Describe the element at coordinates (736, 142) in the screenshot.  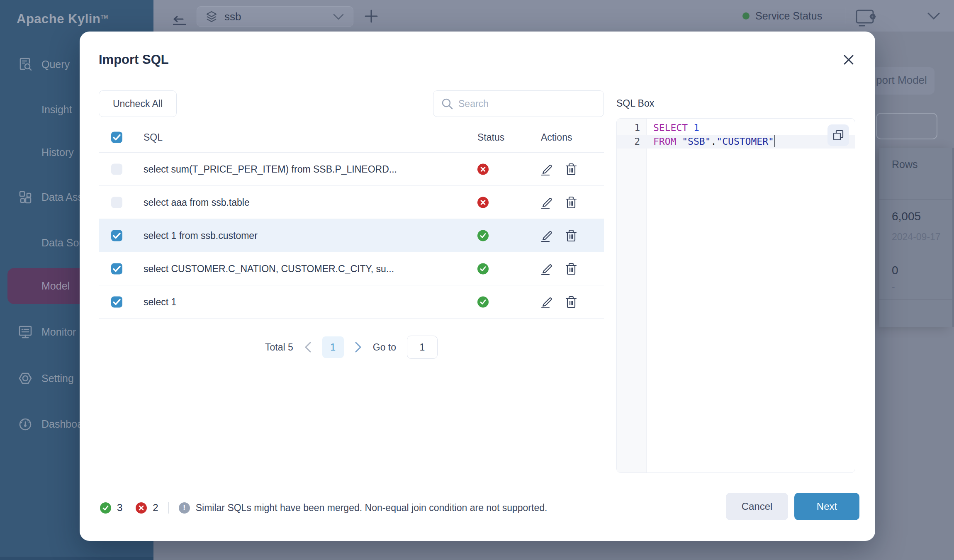
I see `code-line-2: 2 FROM "SSB"."CUSTOMER"` at that location.